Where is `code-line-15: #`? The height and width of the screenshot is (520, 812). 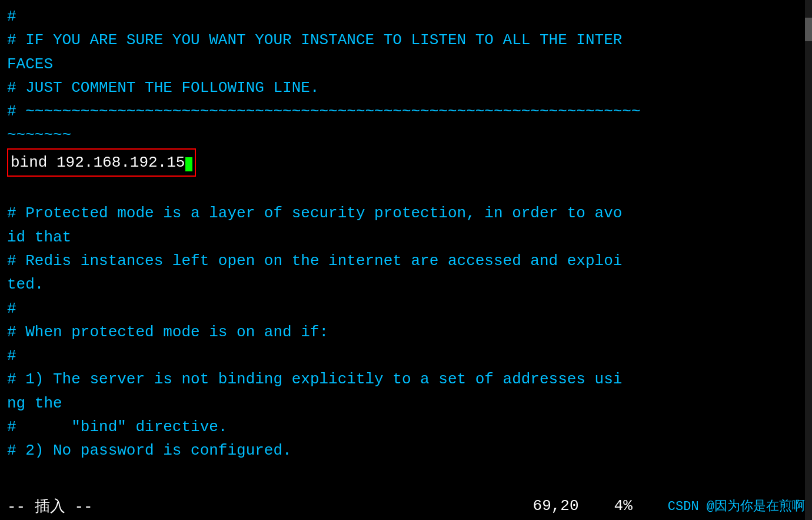 code-line-15: # is located at coordinates (406, 356).